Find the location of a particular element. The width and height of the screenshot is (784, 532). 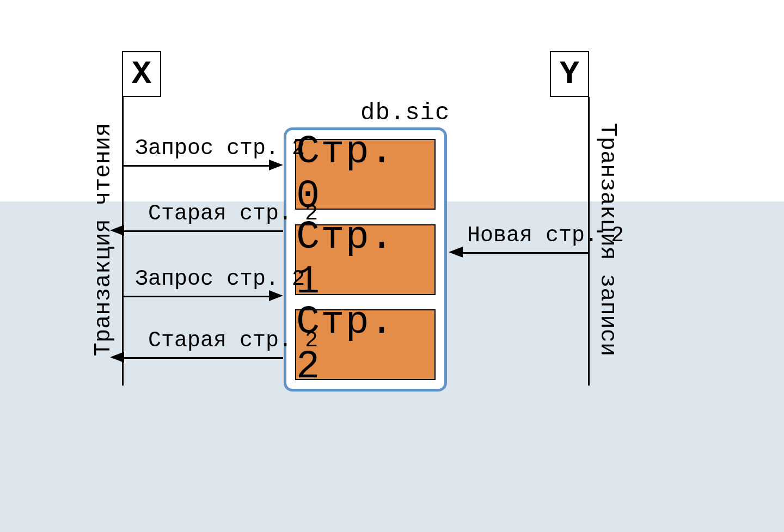

msg-left-1-line is located at coordinates (197, 166).